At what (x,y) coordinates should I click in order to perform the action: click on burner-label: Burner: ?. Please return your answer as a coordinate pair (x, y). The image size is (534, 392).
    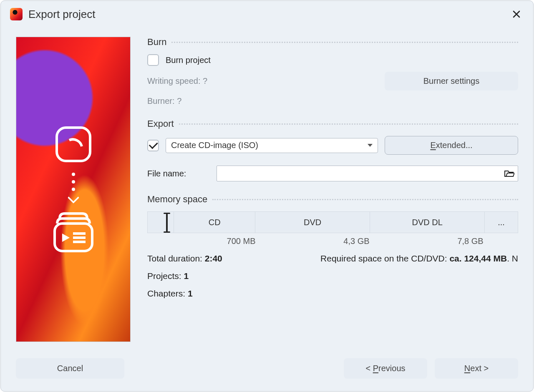
    Looking at the image, I should click on (164, 101).